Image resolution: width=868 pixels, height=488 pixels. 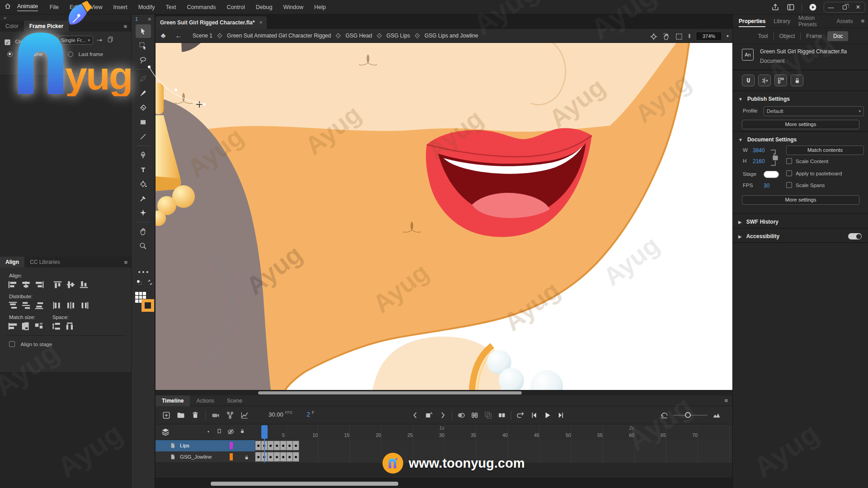 What do you see at coordinates (46, 26) in the screenshot?
I see `tab-frame-picker: Frame Picker` at bounding box center [46, 26].